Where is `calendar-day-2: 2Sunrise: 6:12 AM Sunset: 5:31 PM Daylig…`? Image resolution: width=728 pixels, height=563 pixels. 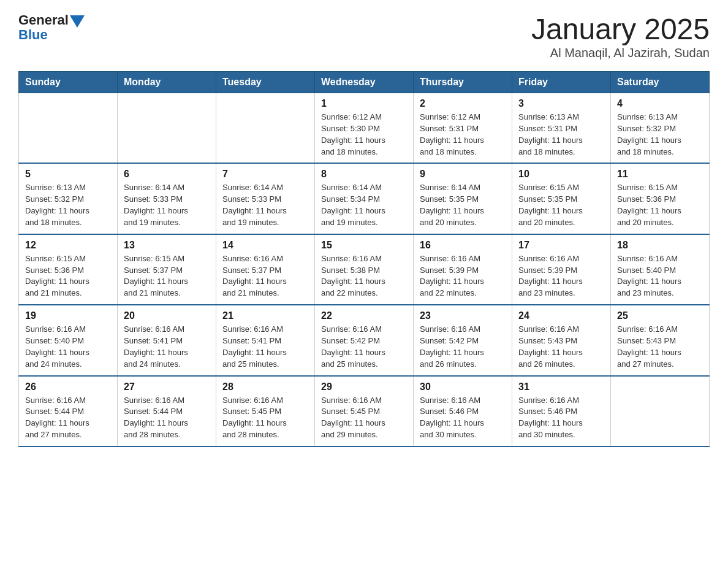
calendar-day-2: 2Sunrise: 6:12 AM Sunset: 5:31 PM Daylig… is located at coordinates (463, 129).